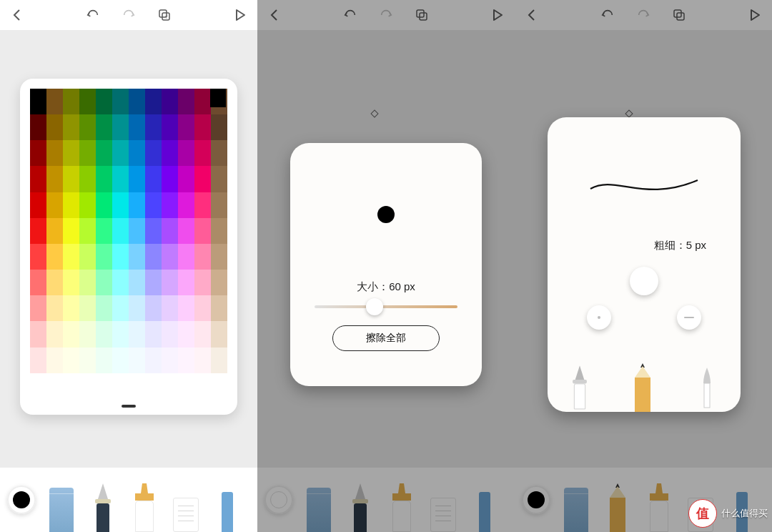 This screenshot has height=532, width=772. What do you see at coordinates (643, 386) in the screenshot?
I see `pencil-icon` at bounding box center [643, 386].